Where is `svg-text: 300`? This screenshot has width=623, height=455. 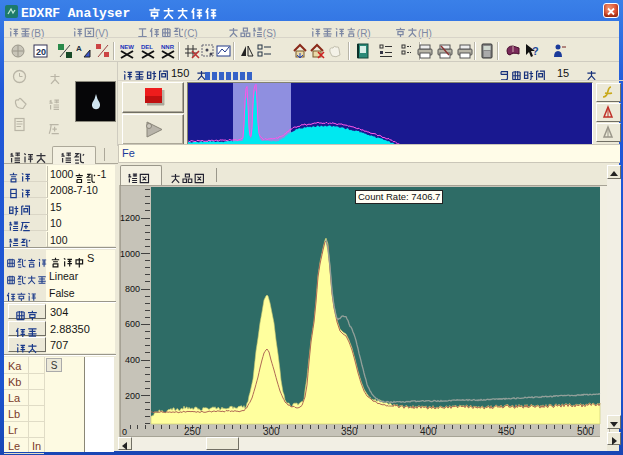 svg-text: 300 is located at coordinates (272, 432).